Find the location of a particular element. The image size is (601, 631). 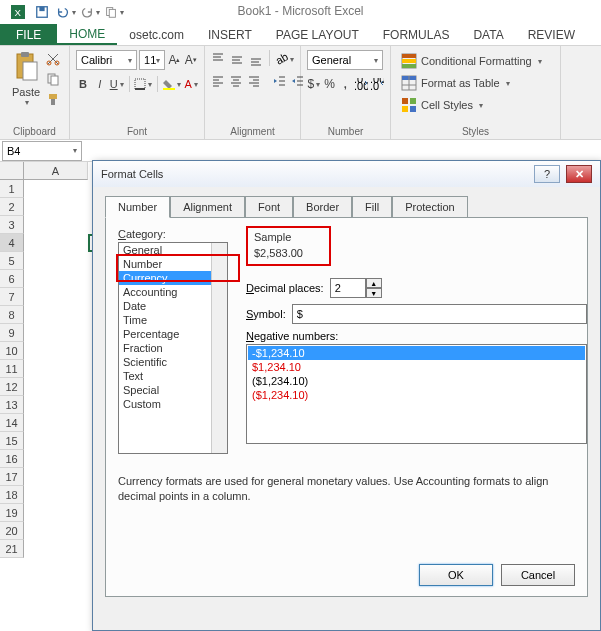

dialog-help-button: ? is located at coordinates (547, 174).